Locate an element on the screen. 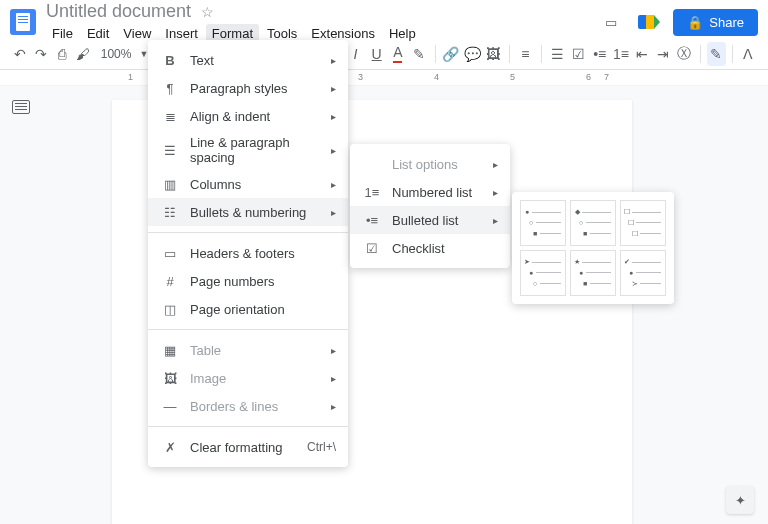  document-title: Untitled document is located at coordinates (118, 12).